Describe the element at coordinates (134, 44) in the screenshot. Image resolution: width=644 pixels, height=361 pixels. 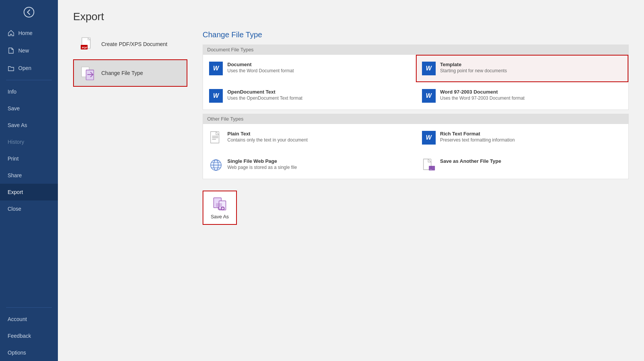
I see `panel-option-create-pdf-label: Create PDF/XPS Document` at that location.